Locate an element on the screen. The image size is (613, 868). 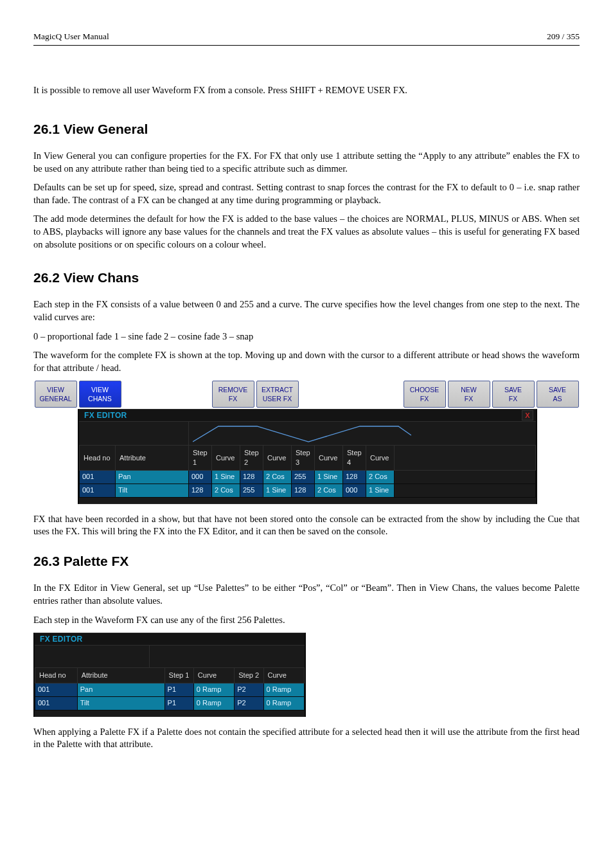
fx-editor-panel-small: FX EDITOR Head no Attribute Step 1 is located at coordinates (170, 675).